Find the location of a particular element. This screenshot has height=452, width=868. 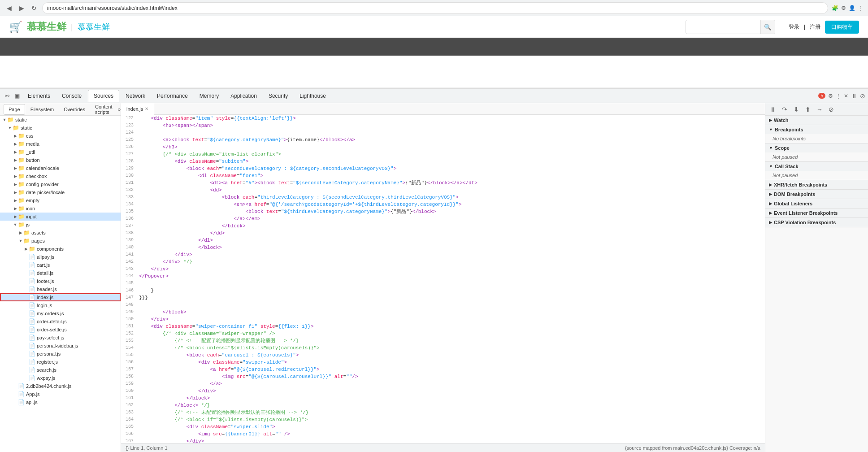

tree-item-wxpay: ▶ 📄 wxpay.js is located at coordinates (60, 378).